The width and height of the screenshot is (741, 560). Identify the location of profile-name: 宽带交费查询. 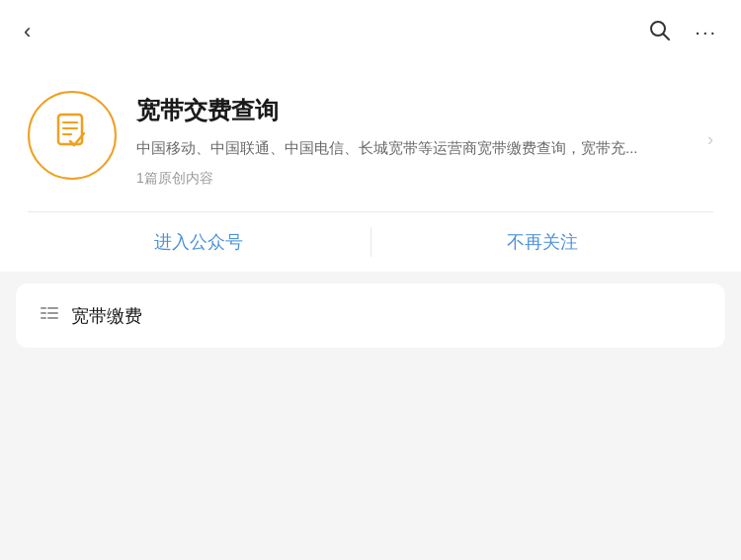
(425, 111).